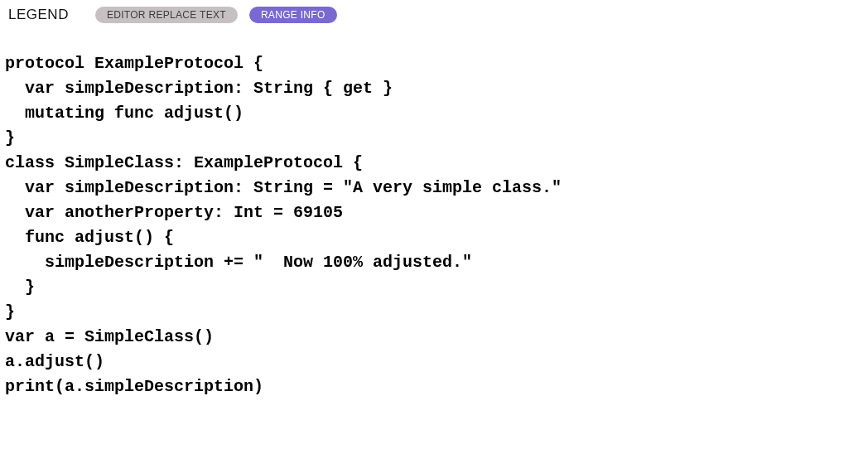  What do you see at coordinates (436, 163) in the screenshot?
I see `code-line: class SimpleClass: ExampleProtocol {` at bounding box center [436, 163].